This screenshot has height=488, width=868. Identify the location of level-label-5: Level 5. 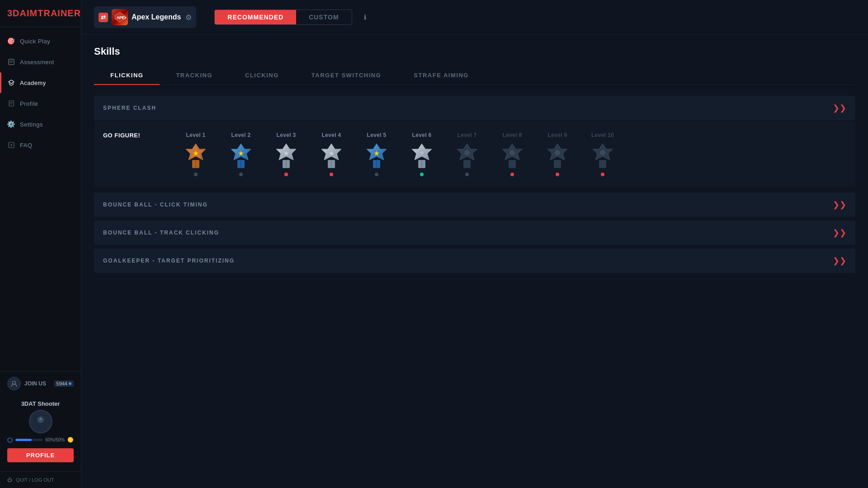
(377, 135).